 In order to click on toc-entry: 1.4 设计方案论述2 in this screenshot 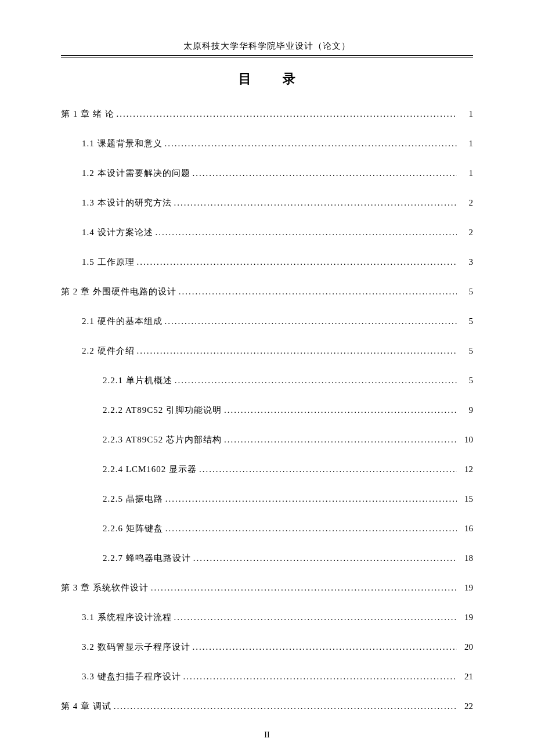, I will do `click(267, 232)`.